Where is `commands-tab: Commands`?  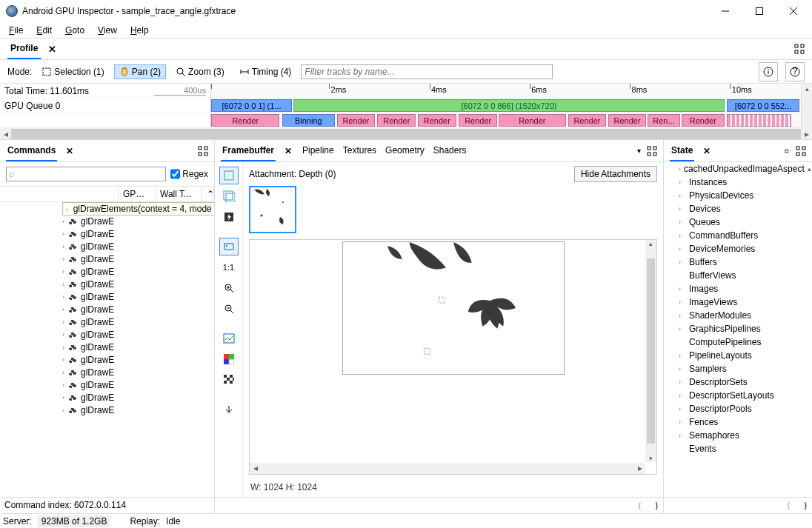
commands-tab: Commands is located at coordinates (31, 151).